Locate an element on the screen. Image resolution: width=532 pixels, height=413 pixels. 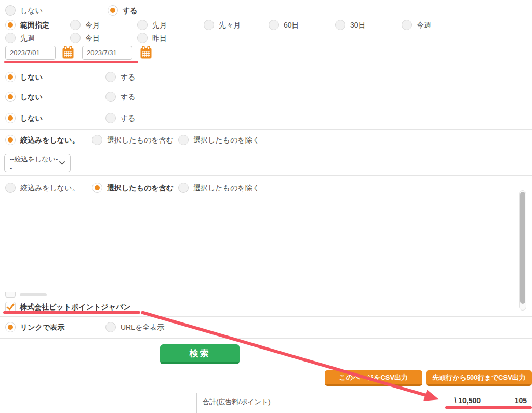
radio-option-last-week: 先週 is located at coordinates (20, 38).